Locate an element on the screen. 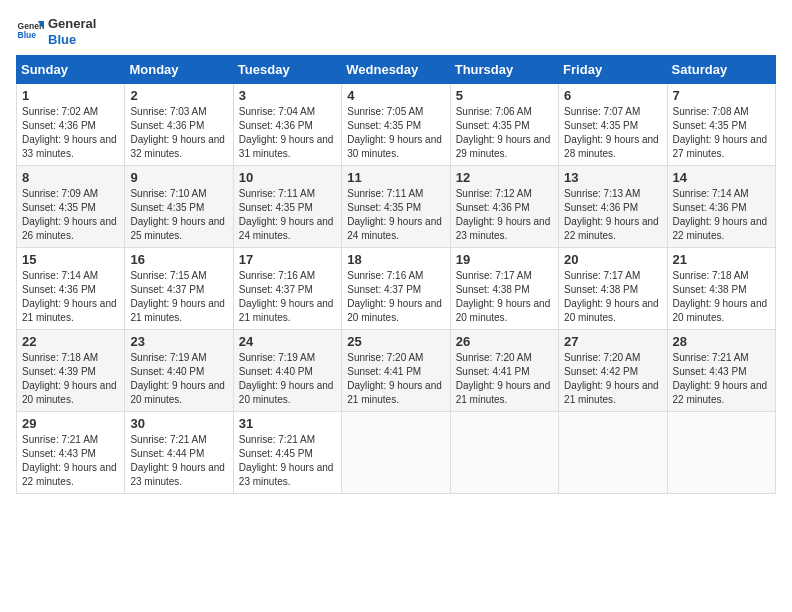 Image resolution: width=792 pixels, height=612 pixels. calendar-day-cell: 18 Sunrise: 7:16 AM Sunset: 4:37 PM Dayl… is located at coordinates (396, 289).